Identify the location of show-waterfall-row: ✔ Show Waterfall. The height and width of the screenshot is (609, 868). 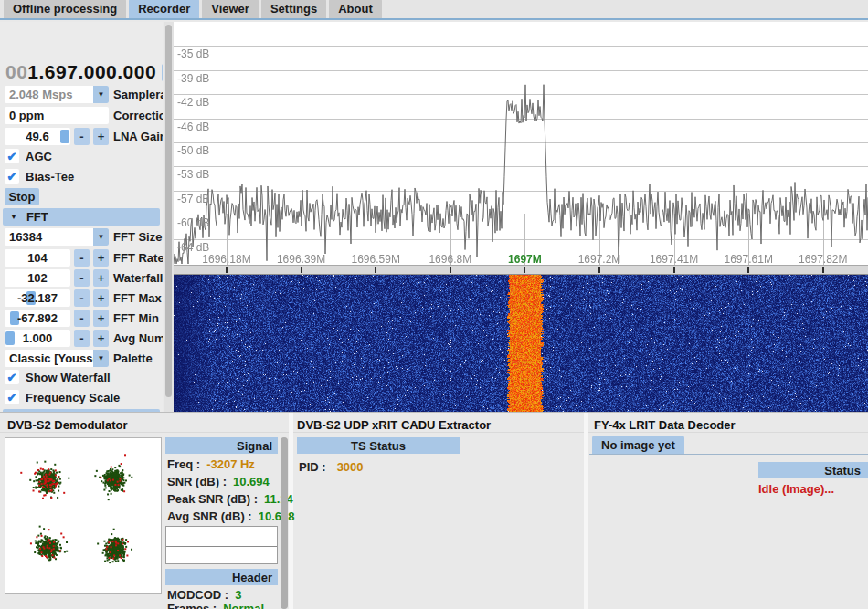
(81, 378).